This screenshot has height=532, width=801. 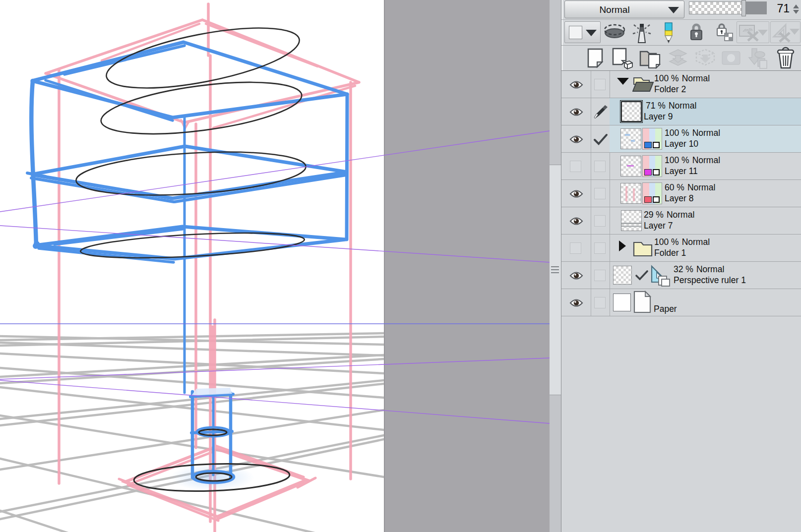 I want to click on expand-arrow-icon, so click(x=622, y=246).